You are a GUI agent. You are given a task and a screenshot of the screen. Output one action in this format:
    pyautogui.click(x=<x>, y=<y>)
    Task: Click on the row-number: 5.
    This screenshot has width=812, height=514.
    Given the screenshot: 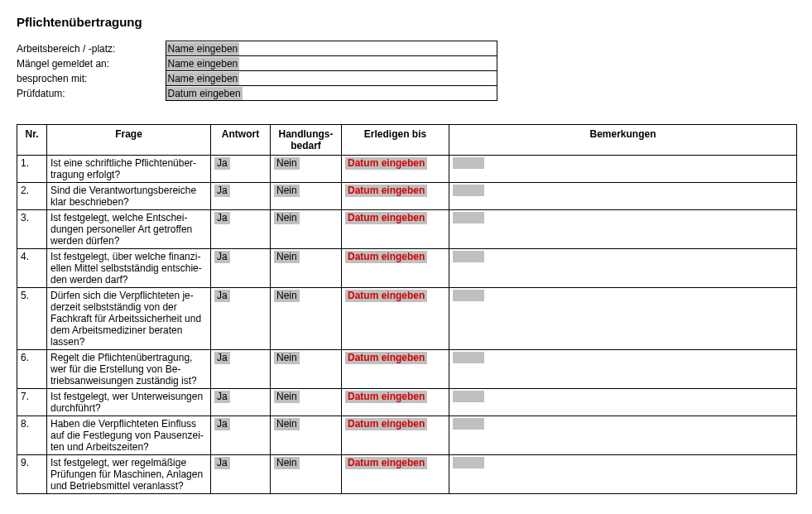 What is the action you would take?
    pyautogui.click(x=32, y=319)
    